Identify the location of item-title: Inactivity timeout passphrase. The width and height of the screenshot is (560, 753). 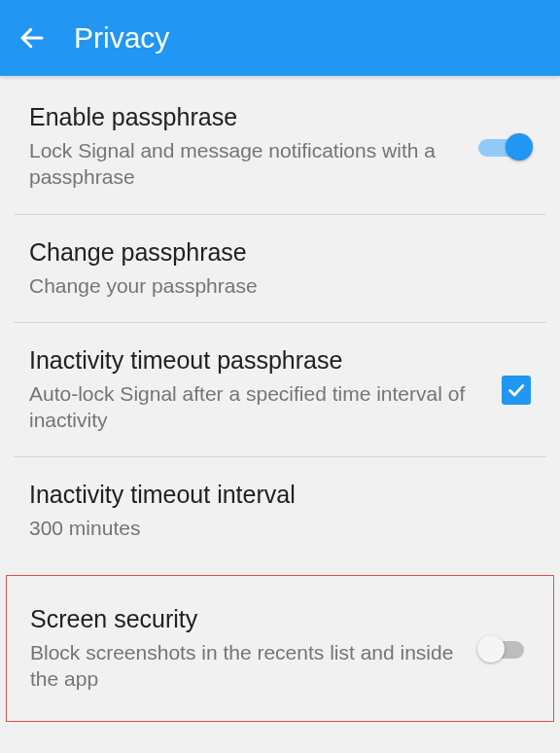
(258, 360).